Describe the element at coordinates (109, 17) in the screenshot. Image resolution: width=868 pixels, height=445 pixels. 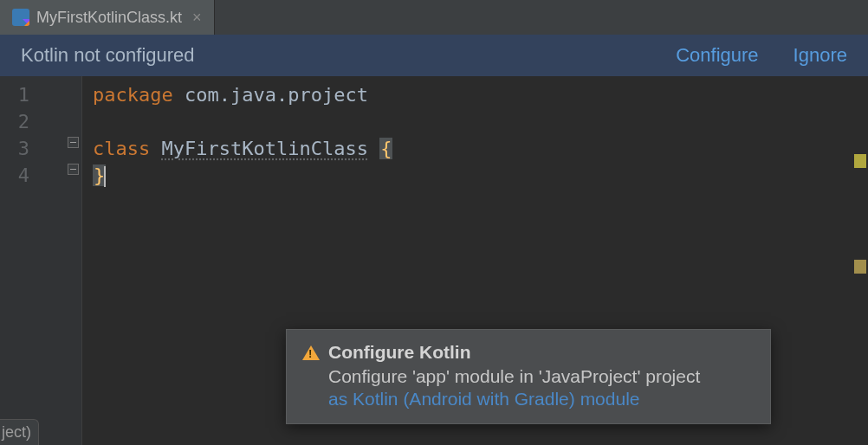
I see `tab-label: MyFirstKotlinClass.kt` at that location.